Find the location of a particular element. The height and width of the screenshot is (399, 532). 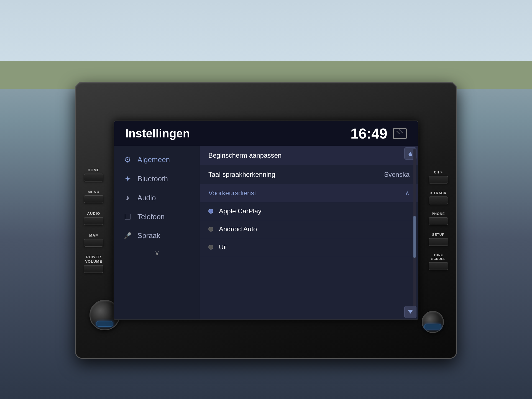

bluetooth-icon: ✦ is located at coordinates (127, 179).